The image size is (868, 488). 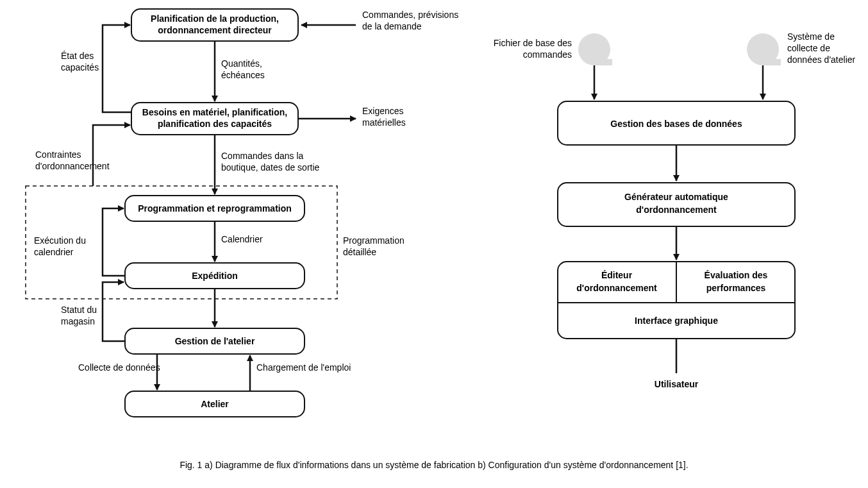 I want to click on svg-text: détaillée, so click(x=360, y=252).